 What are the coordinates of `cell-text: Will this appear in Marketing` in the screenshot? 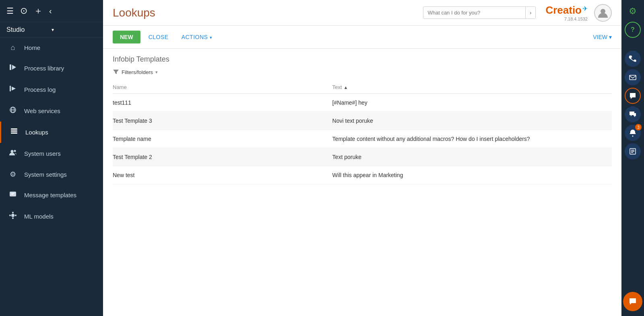 It's located at (472, 176).